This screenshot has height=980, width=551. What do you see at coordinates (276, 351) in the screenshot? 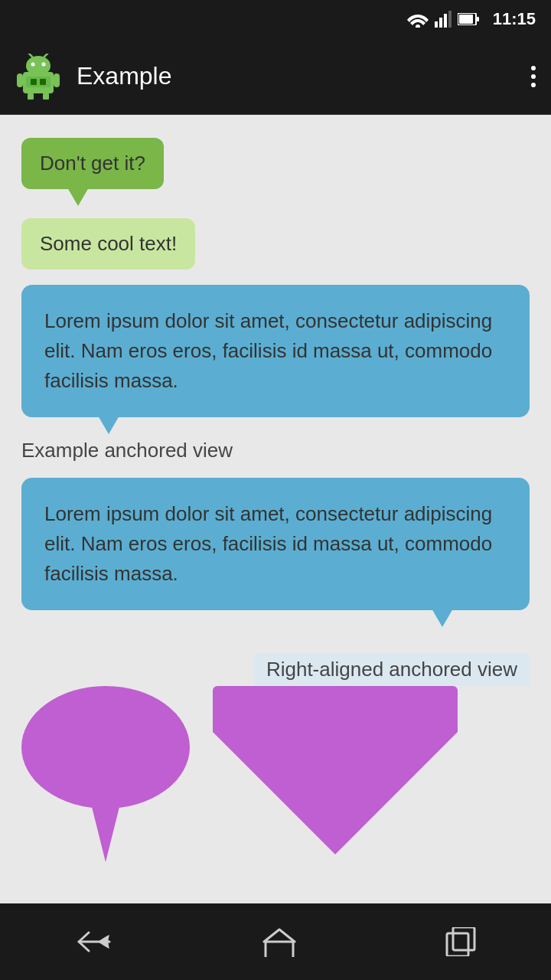
I see `bubble-blue-1: Lorem ipsum dolor sit amet, consectetur …` at bounding box center [276, 351].